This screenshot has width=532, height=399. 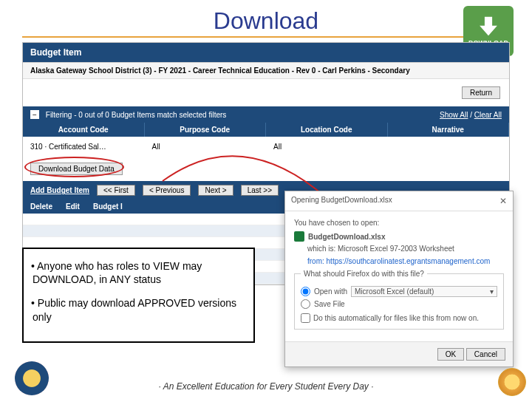 What do you see at coordinates (139, 273) in the screenshot?
I see `callout-bullet-1: Anyone who has roles to VIEW may DOWNLOA…` at bounding box center [139, 273].